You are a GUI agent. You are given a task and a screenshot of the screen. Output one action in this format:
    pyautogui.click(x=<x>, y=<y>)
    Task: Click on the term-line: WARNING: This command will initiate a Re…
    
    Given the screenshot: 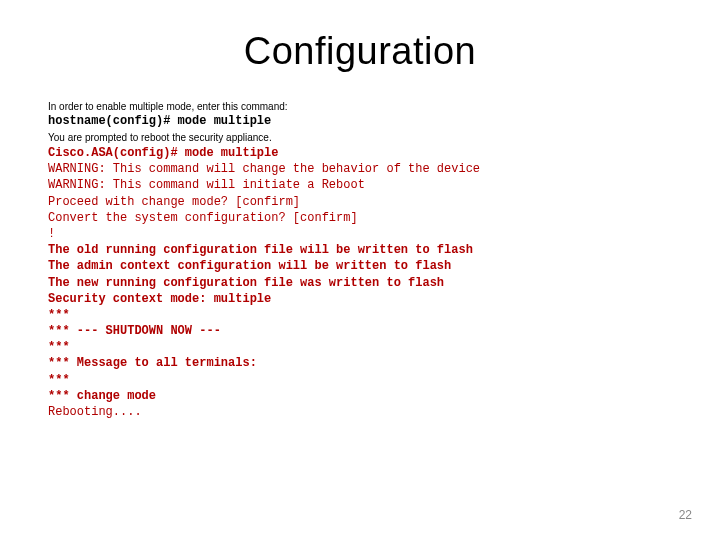 What is the action you would take?
    pyautogui.click(x=206, y=185)
    